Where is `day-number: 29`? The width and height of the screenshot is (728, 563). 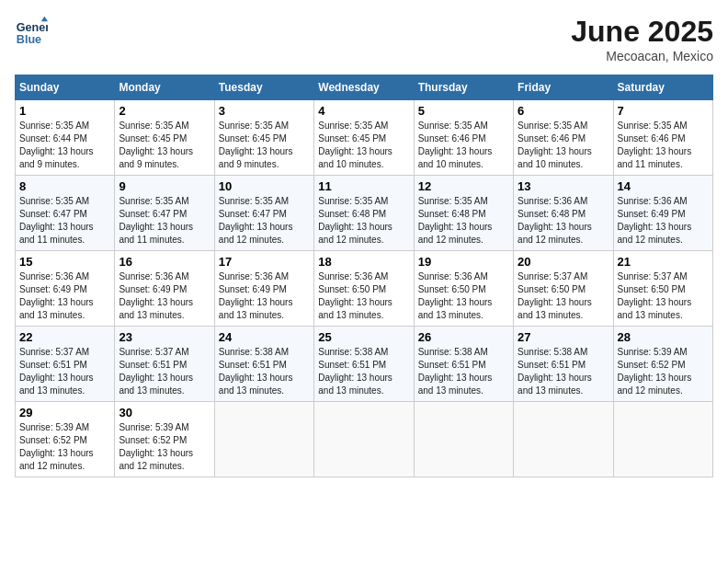
day-number: 29 is located at coordinates (64, 412).